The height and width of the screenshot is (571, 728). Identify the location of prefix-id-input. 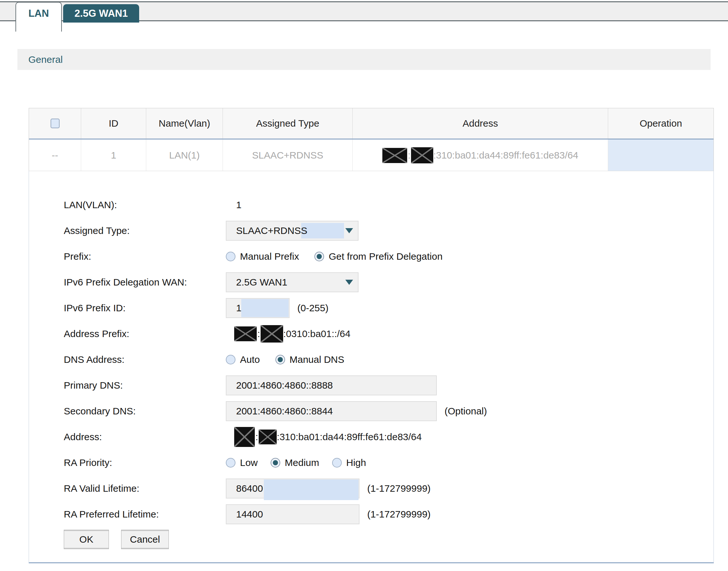
(258, 308).